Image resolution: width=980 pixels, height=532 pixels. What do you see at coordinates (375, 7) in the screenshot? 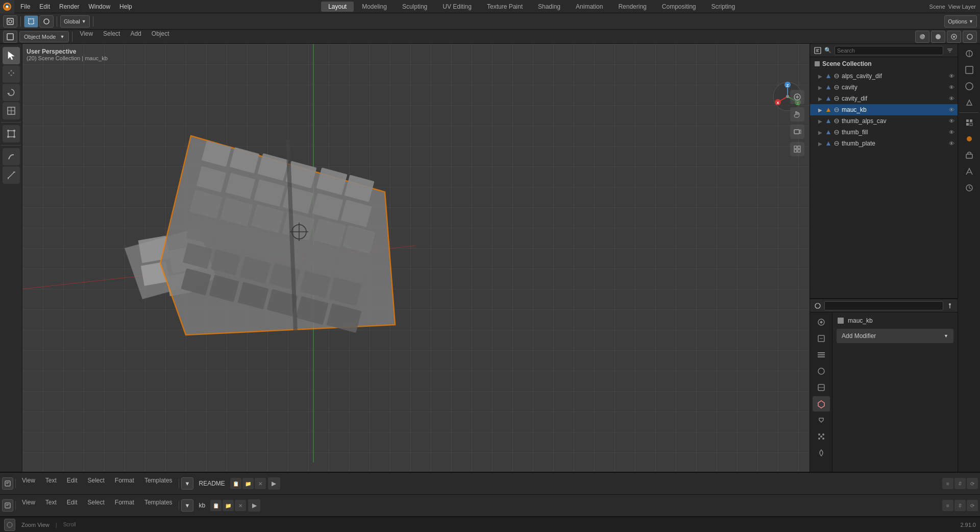
I see `tab-modeling: Modeling` at bounding box center [375, 7].